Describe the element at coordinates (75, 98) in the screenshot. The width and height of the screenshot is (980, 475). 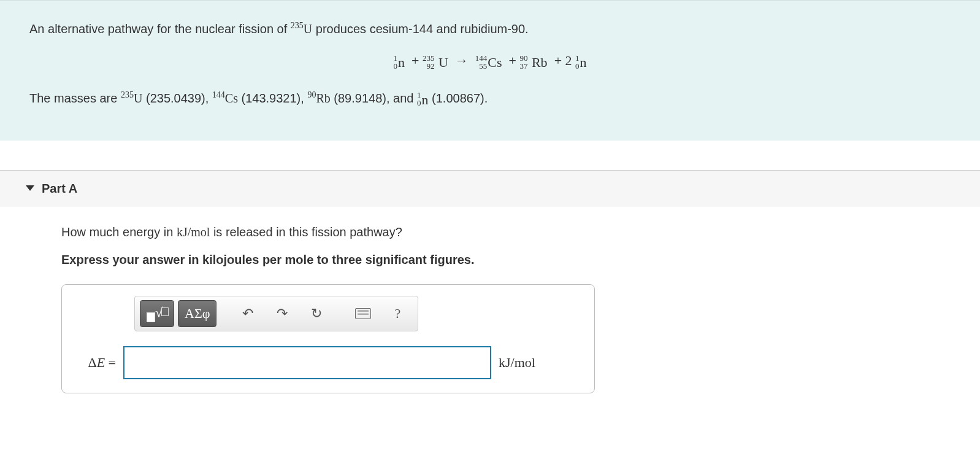
I see `masses-prefix: The masses are` at that location.